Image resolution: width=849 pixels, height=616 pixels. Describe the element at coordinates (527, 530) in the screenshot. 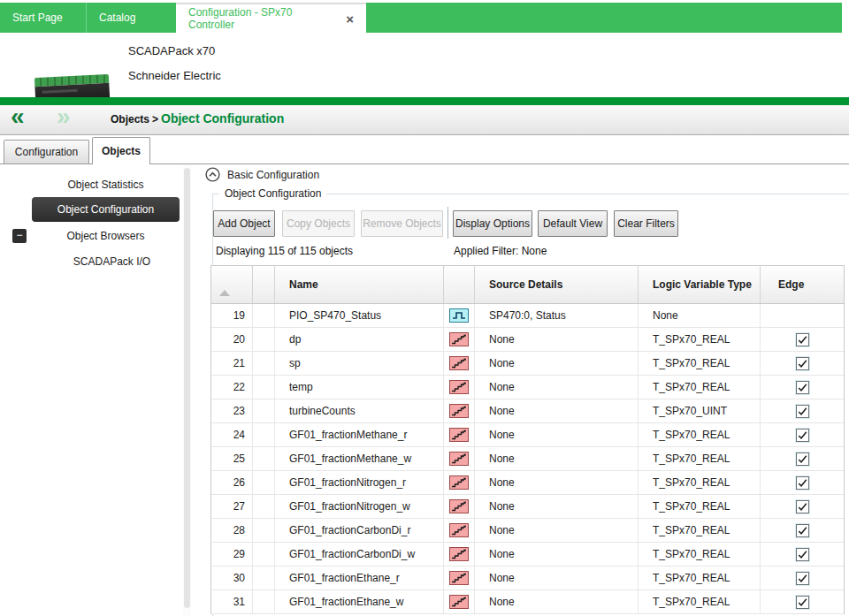

I see `table-row: 28 GF01_fractionCarbonDi_r None T_SPx70_…` at that location.